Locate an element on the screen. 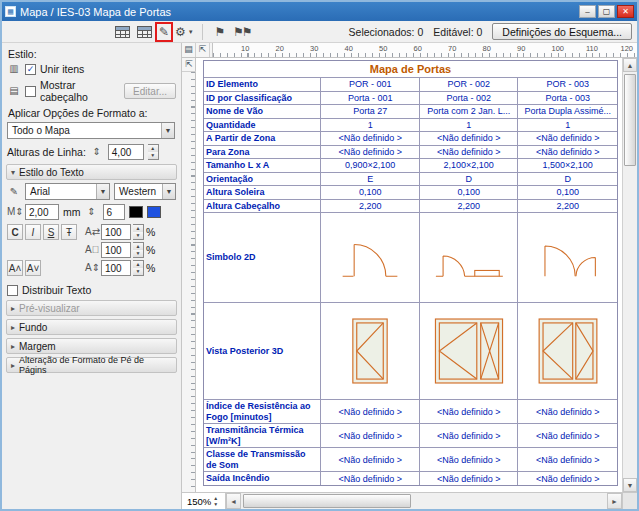 Image resolution: width=639 pixels, height=511 pixels. line-spacing-input: 6 is located at coordinates (114, 212).